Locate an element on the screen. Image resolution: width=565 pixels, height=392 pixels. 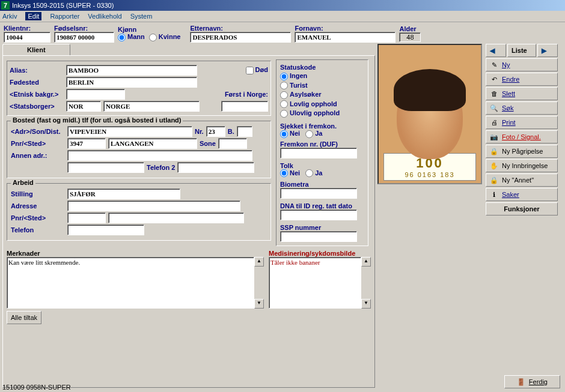
kjonn-kvinne-radio is located at coordinates (153, 37).